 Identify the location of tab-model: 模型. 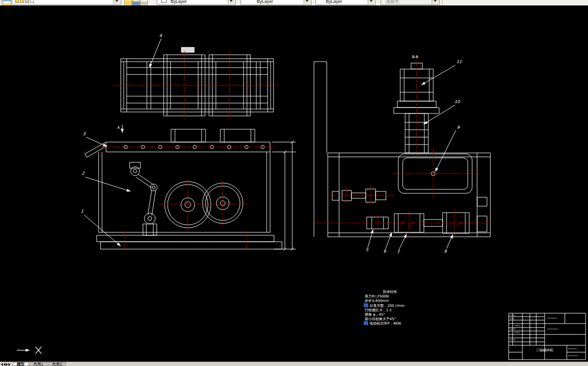
(21, 364).